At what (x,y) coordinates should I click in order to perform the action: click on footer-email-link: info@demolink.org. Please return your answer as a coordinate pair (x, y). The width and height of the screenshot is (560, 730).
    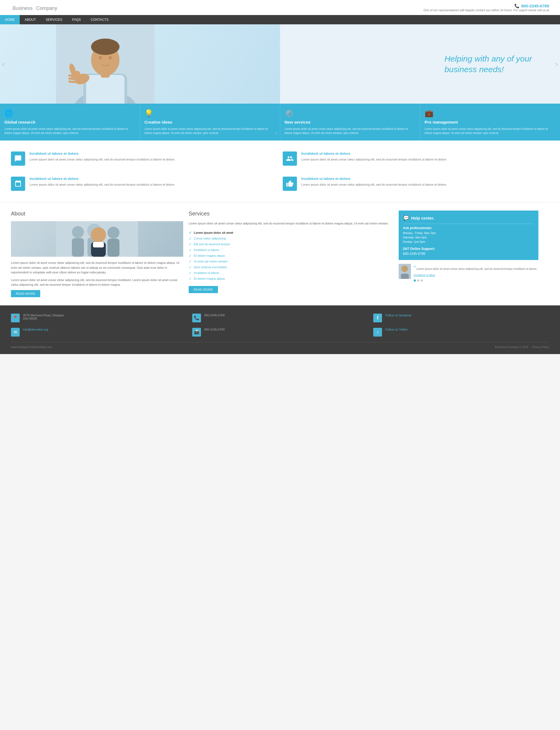
    Looking at the image, I should click on (35, 329).